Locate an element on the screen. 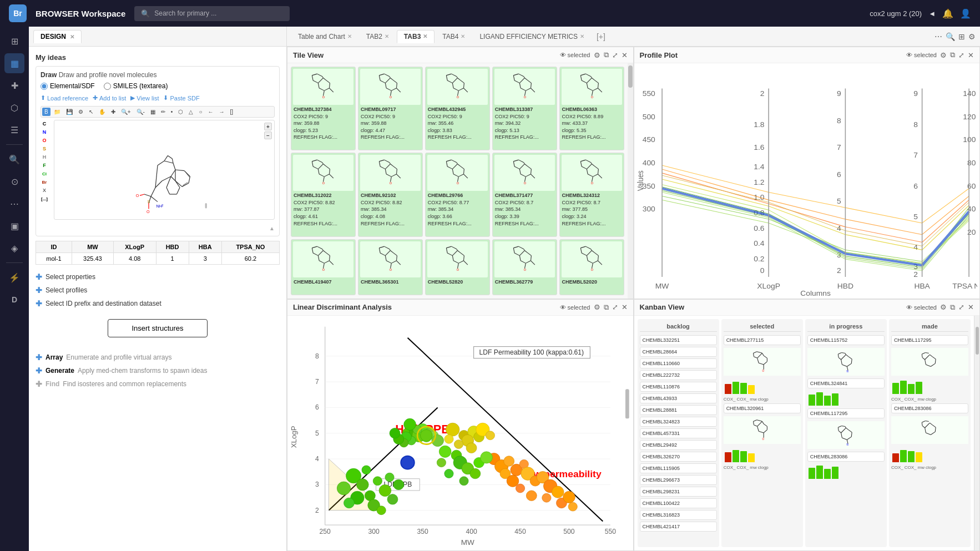  atom-Cl: Cl is located at coordinates (44, 174).